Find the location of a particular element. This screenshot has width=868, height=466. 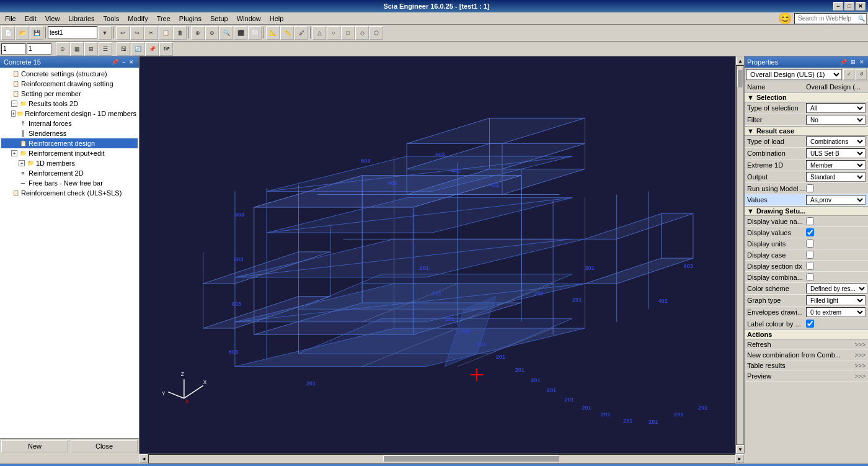

tb-tool-14: △ is located at coordinates (319, 33).